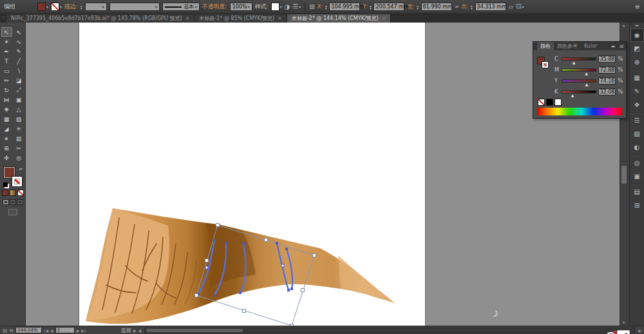 This screenshot has height=334, width=644. Describe the element at coordinates (140, 330) in the screenshot. I see `scroll-left-icon: ◀` at that location.